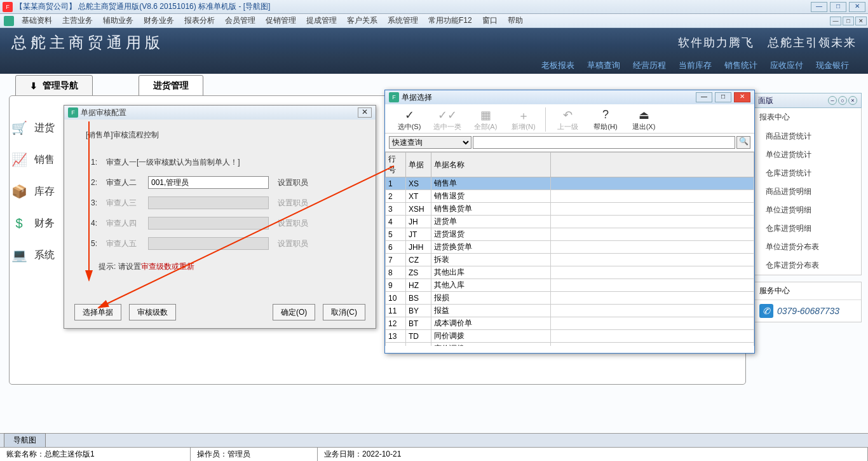  I want to click on table-row: 6JHH进货换货单, so click(570, 247).